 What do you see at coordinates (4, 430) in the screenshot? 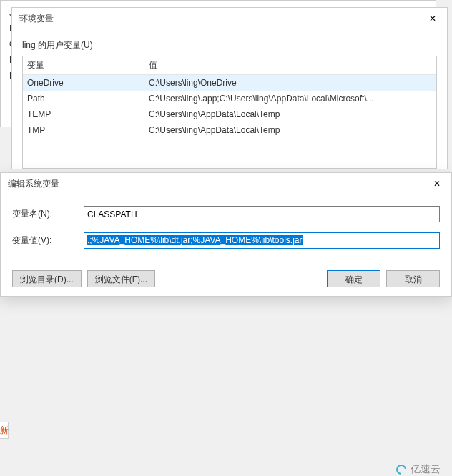
I see `sidebar-new-mark: 新` at bounding box center [4, 430].